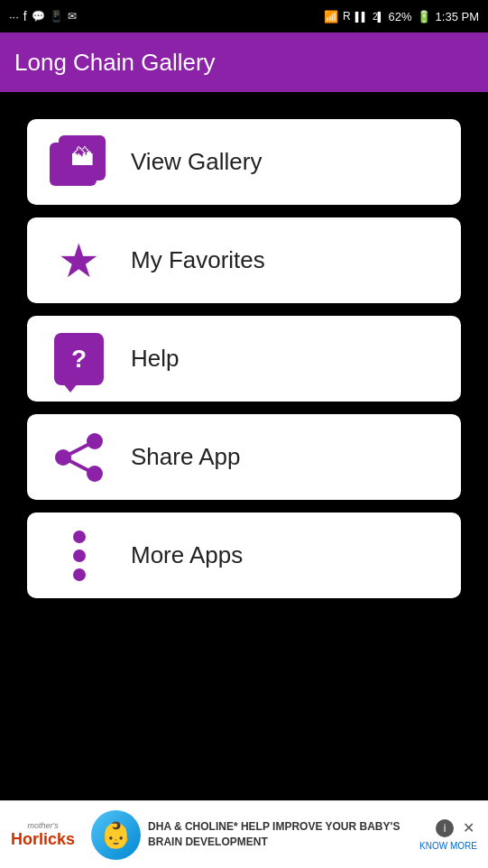 Image resolution: width=488 pixels, height=868 pixels. Describe the element at coordinates (274, 834) in the screenshot. I see `ad-headline-text: DHA & CHOLINE* HELP IMPROVE YOUR BABY'S …` at that location.